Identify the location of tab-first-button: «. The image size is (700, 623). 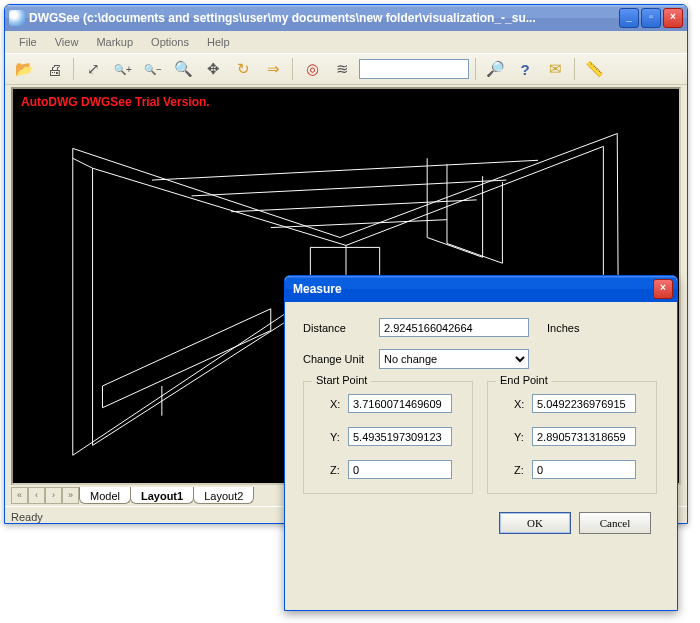
(20, 496).